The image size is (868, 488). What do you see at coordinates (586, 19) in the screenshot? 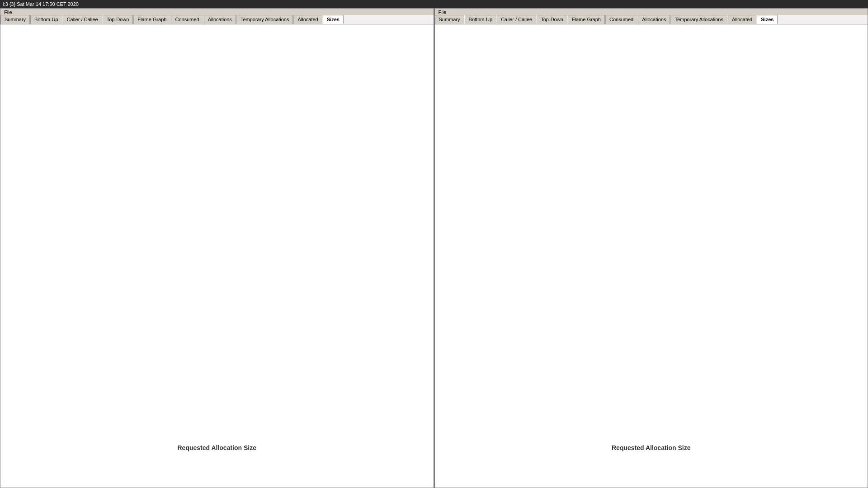
I see `tab-flamegraph-2: Flame Graph` at bounding box center [586, 19].